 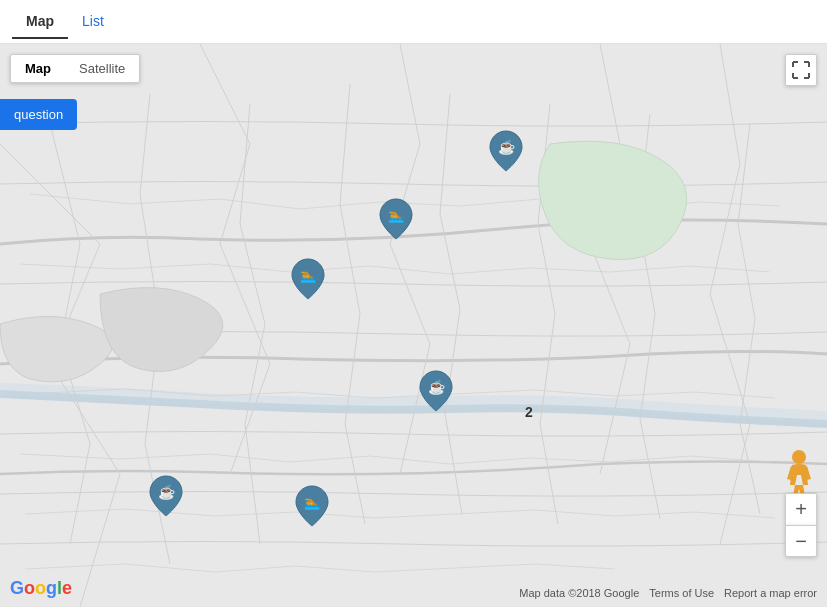 I want to click on pin-swim-1: 🏊, so click(x=396, y=219).